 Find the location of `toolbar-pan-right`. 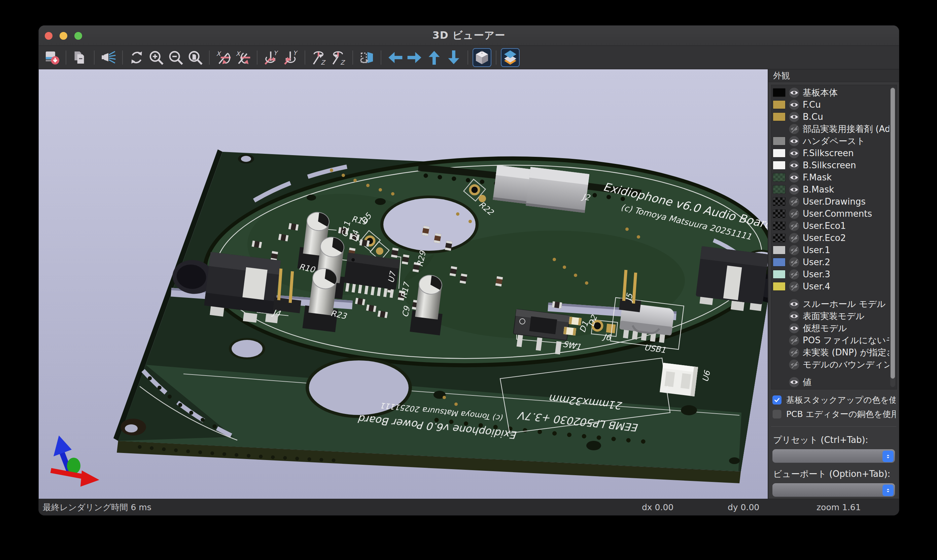

toolbar-pan-right is located at coordinates (415, 57).